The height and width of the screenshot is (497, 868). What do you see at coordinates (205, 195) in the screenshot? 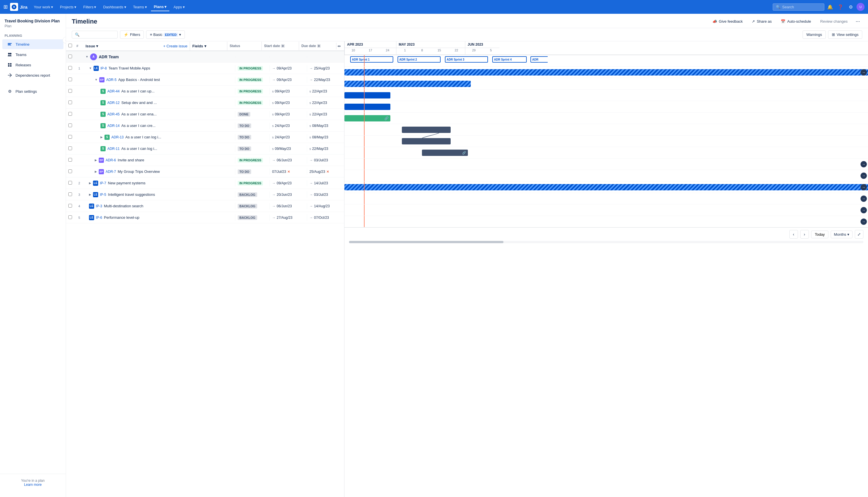
I see `table-row: 3 ▶ LE IP-5 Intelligent travel suggestio…` at bounding box center [205, 195].